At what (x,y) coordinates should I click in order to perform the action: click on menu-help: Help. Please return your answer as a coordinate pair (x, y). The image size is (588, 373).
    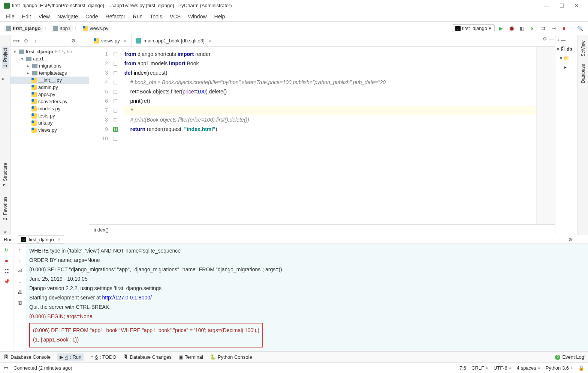
    Looking at the image, I should click on (220, 17).